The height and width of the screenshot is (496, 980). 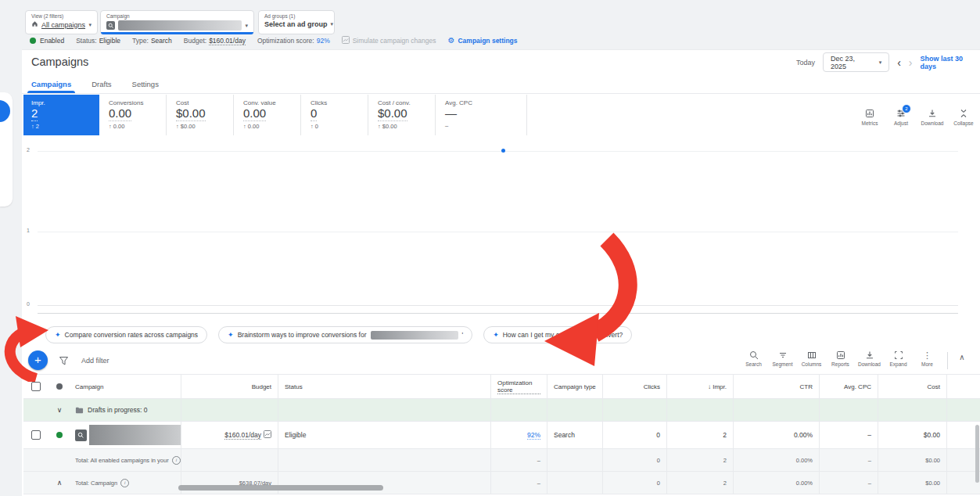 I want to click on chip-brainstorm-ways: ✦ Brainstorm ways to improve conversions…, so click(x=346, y=335).